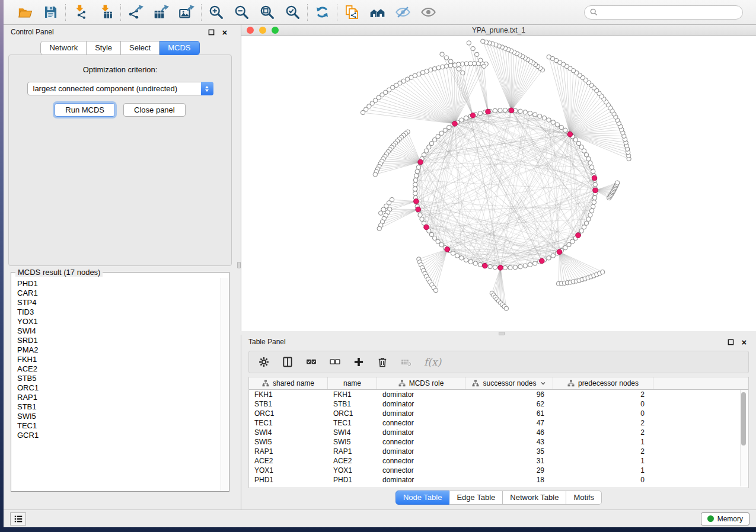 This screenshot has height=532, width=756. What do you see at coordinates (499, 432) in the screenshot?
I see `table-row: SWI4SWI4dominator462` at bounding box center [499, 432].